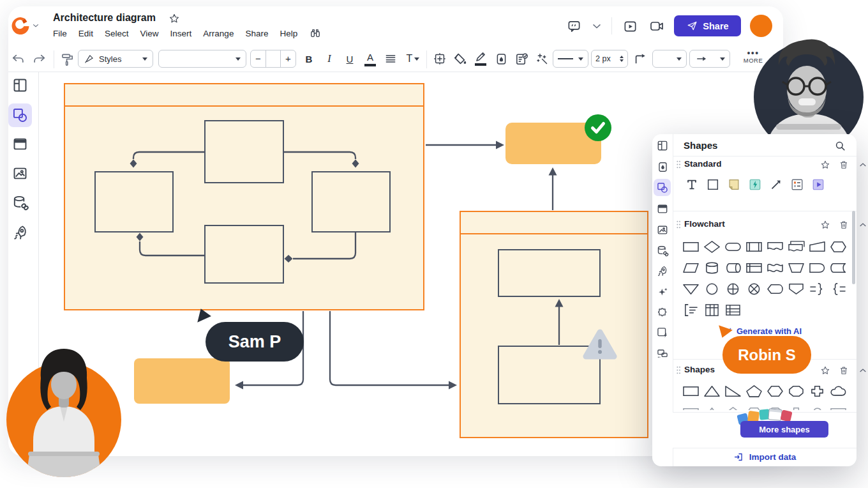 The height and width of the screenshot is (488, 868). Describe the element at coordinates (754, 247) in the screenshot. I see `shape-predefined-process` at that location.